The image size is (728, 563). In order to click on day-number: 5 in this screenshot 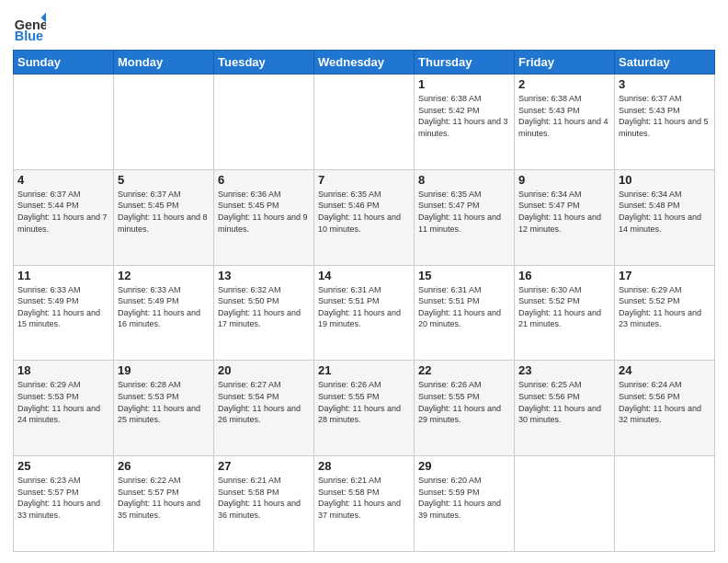, I will do `click(164, 180)`.